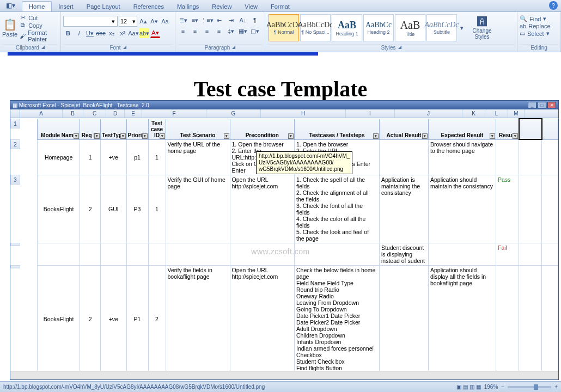 Image resolution: width=561 pixels, height=392 pixels. I want to click on change-case-button: Aa▾, so click(133, 33).